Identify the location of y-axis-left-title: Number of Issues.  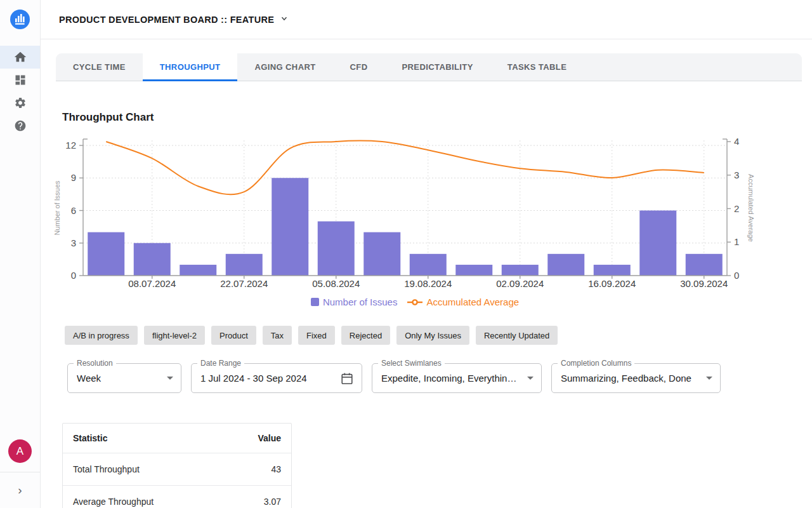
(57, 208).